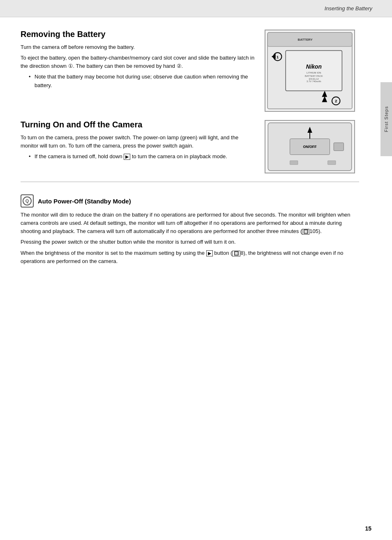 The width and height of the screenshot is (392, 540). What do you see at coordinates (223, 253) in the screenshot?
I see `note-para3-suffix-prefix: button (` at bounding box center [223, 253].